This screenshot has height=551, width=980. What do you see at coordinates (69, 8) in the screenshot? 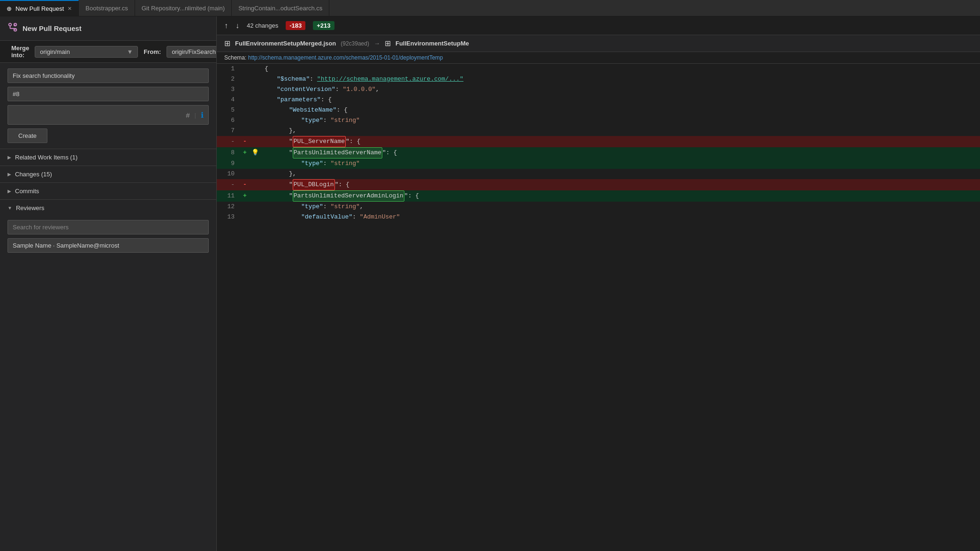
I see `tab-close-icon: ✕` at bounding box center [69, 8].